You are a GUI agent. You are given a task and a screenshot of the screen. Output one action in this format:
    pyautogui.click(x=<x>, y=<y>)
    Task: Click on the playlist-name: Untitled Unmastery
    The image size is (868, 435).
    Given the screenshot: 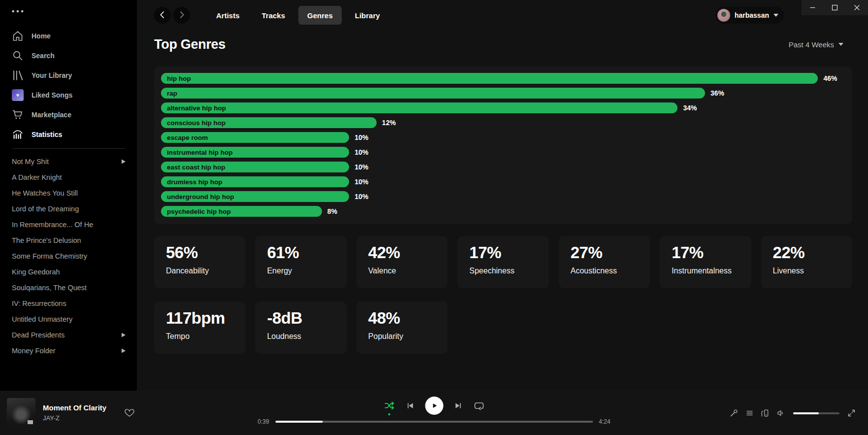 What is the action you would take?
    pyautogui.click(x=42, y=319)
    